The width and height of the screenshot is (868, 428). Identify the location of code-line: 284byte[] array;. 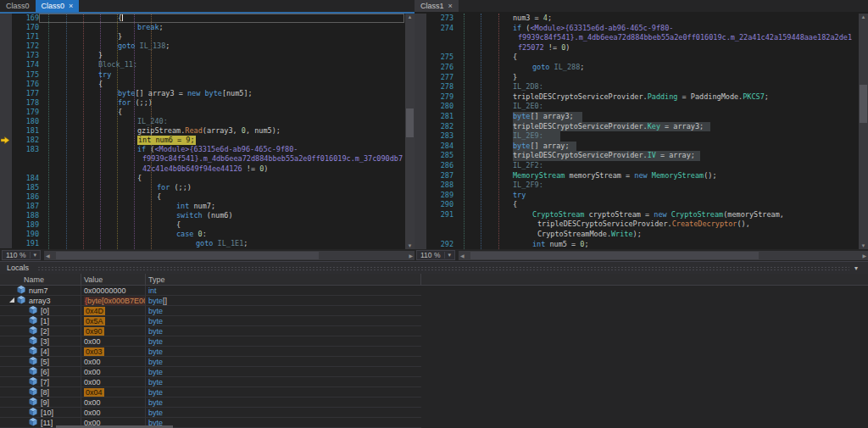
(637, 147).